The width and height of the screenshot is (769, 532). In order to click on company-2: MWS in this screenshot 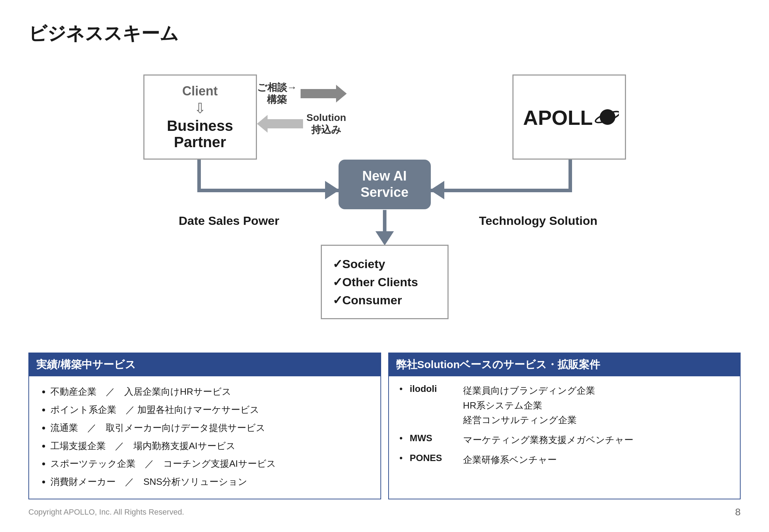, I will do `click(435, 438)`.